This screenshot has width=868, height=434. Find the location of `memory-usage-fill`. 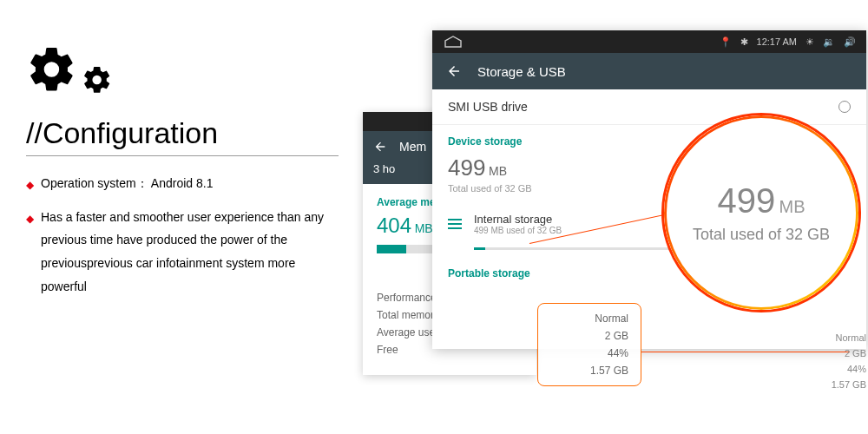

memory-usage-fill is located at coordinates (391, 249).